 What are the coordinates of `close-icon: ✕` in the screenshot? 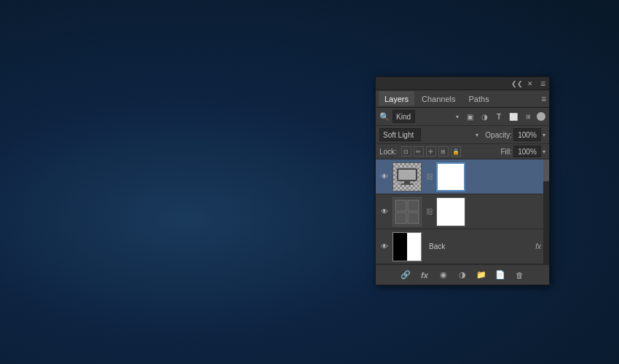 It's located at (530, 84).